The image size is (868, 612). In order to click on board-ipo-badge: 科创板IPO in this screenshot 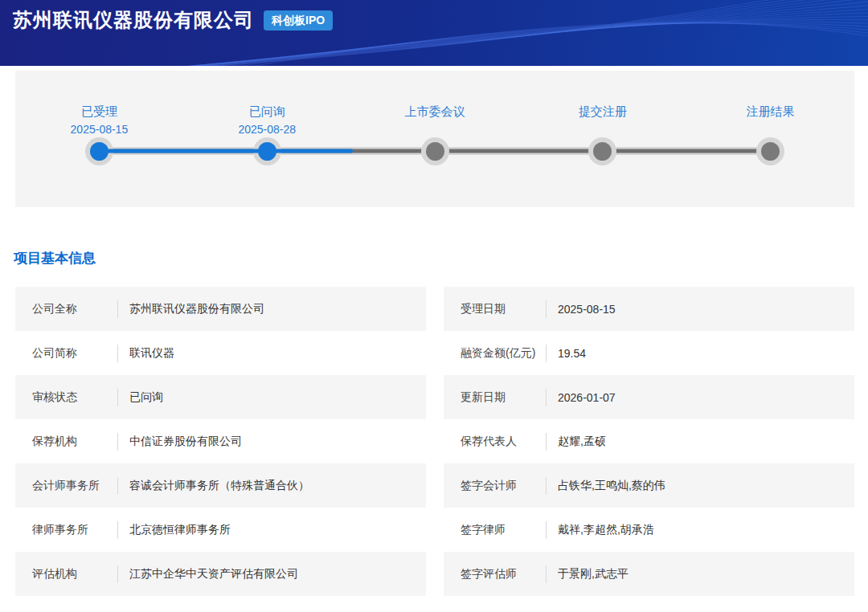, I will do `click(298, 21)`.